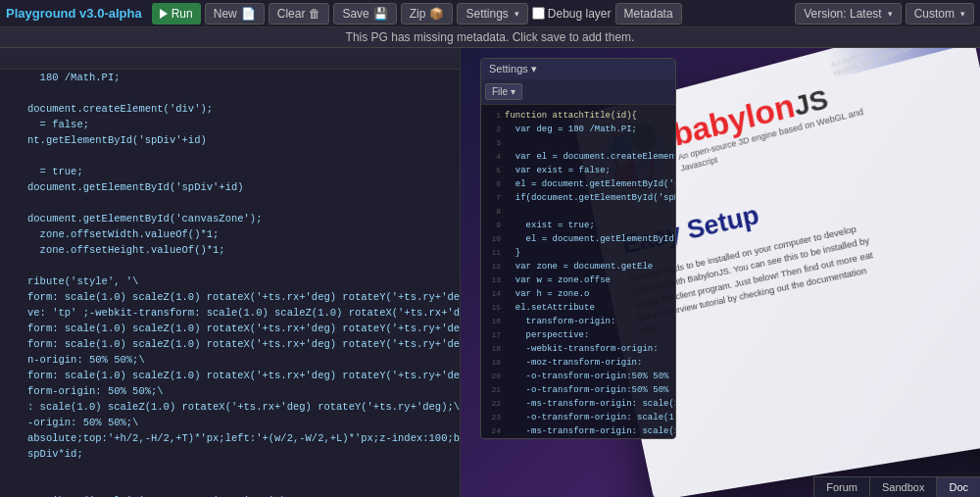 This screenshot has height=497, width=980. What do you see at coordinates (427, 14) in the screenshot?
I see `zip-button: Zip 📦` at bounding box center [427, 14].